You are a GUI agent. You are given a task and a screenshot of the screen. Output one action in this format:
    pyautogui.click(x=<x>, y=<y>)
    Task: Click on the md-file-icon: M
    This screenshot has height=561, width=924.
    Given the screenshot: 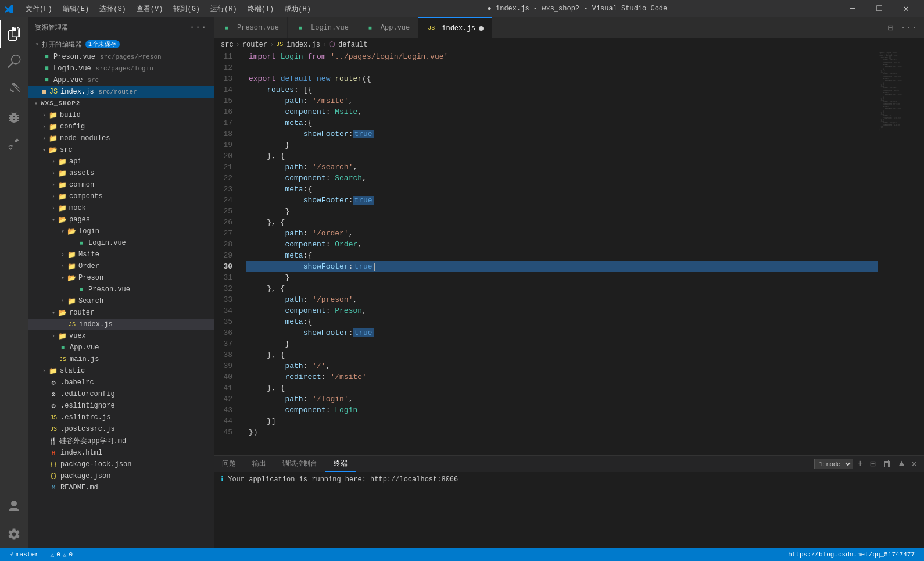 What is the action you would take?
    pyautogui.click(x=53, y=488)
    